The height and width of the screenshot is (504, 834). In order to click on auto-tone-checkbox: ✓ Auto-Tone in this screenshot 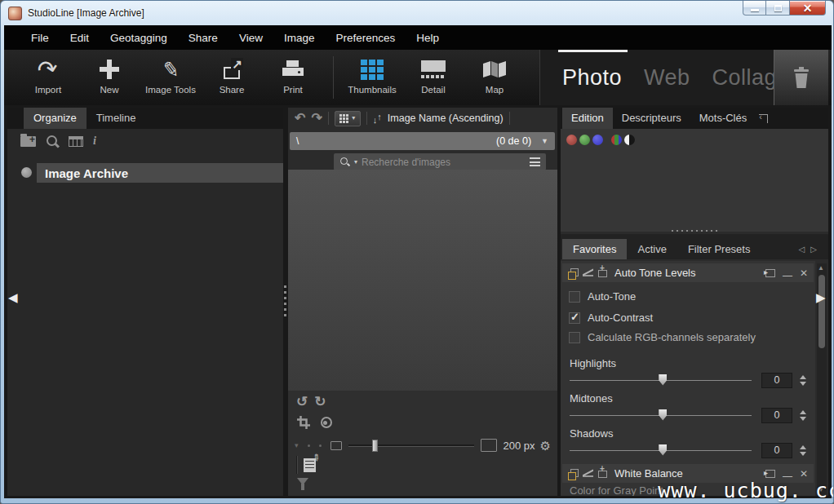, I will do `click(602, 297)`.